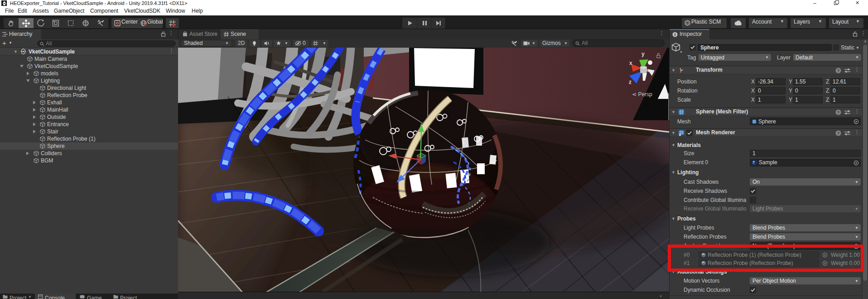 The height and width of the screenshot is (299, 868). Describe the element at coordinates (57, 117) in the screenshot. I see `svg-text: Outside` at that location.